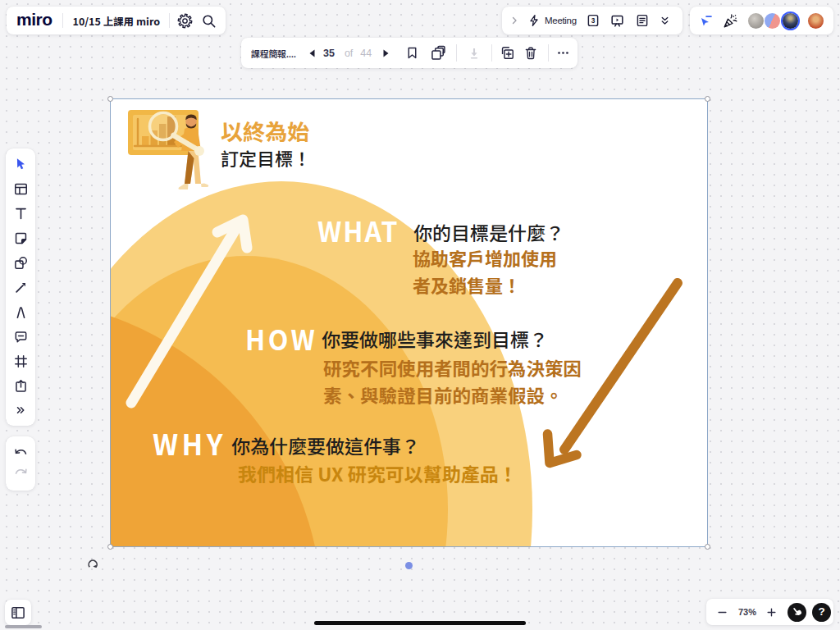 The image size is (840, 630). I want to click on zoom-out-icon, so click(722, 612).